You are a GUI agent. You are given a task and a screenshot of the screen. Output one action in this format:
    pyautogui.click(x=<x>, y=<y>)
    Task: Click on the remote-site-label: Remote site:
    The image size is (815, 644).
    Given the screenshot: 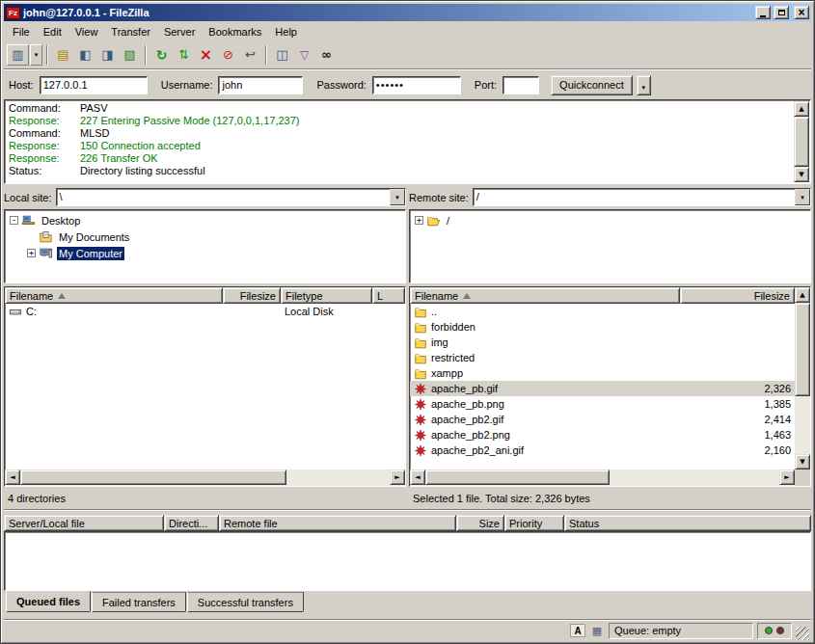 What is the action you would take?
    pyautogui.click(x=439, y=198)
    